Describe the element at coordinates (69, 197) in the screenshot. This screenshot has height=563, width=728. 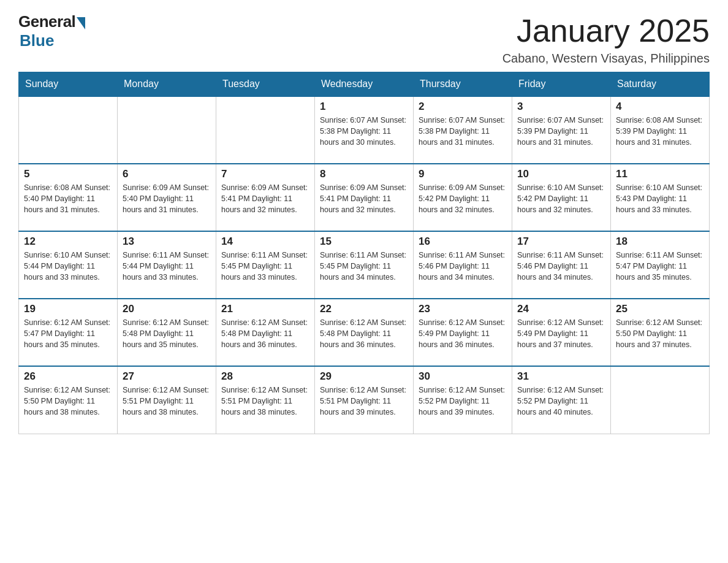
I see `calendar-cell: 5Sunrise: 6:08 AM Sunset: 5:40 PM Daylig…` at that location.